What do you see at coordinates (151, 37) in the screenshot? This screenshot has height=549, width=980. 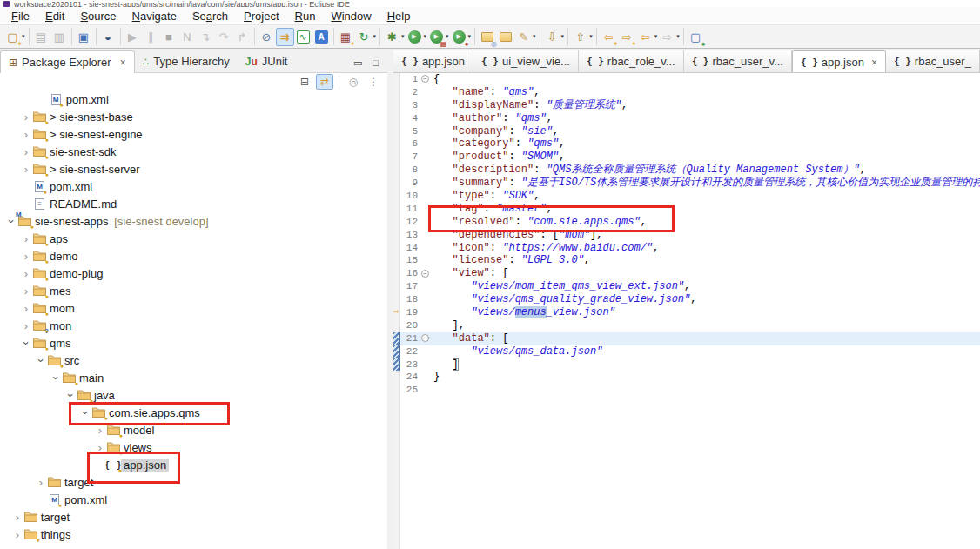 I see `suspend-button: ∥` at bounding box center [151, 37].